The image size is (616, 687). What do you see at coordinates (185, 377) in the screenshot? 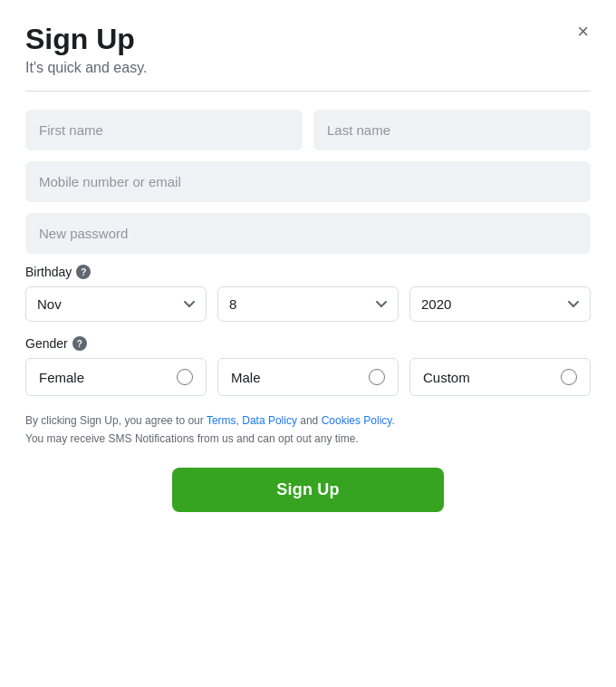
I see `gender-female-radio` at bounding box center [185, 377].